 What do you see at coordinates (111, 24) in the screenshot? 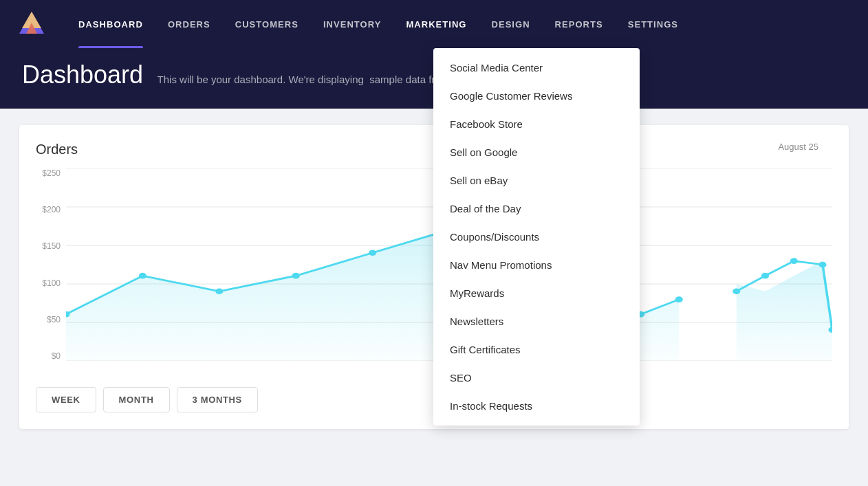
I see `nav-item-dashboard: DASHBOARD` at bounding box center [111, 24].